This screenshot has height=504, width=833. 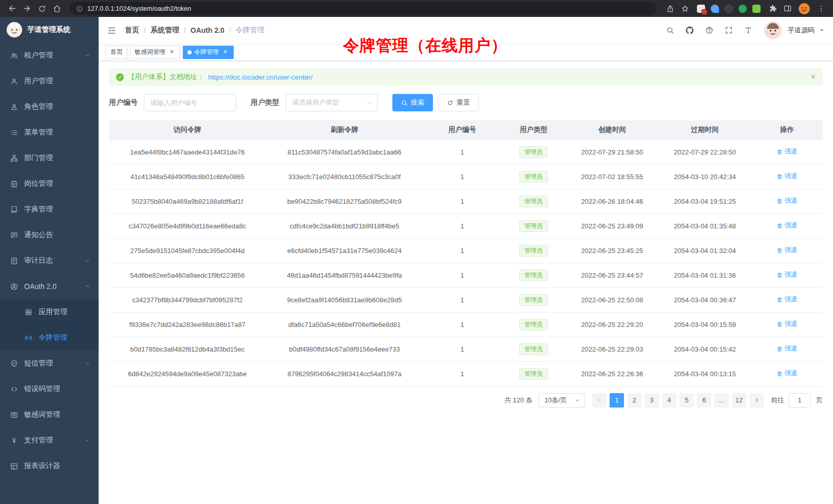 I want to click on breadcrumb-item: OAuth 2.0, so click(x=207, y=30).